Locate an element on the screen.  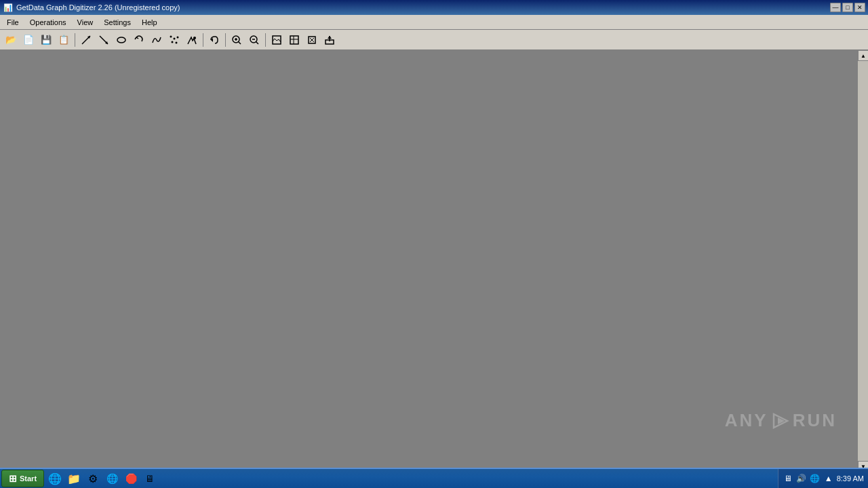
close-button: ✕ is located at coordinates (860, 7).